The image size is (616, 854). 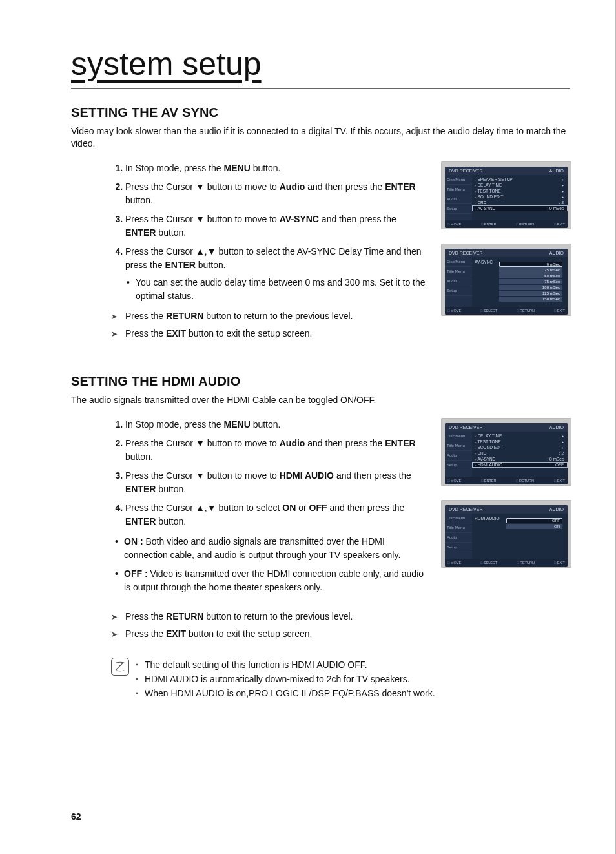 I want to click on hdmi-step-1: In Stop mode, press the MENU button., so click(x=278, y=425).